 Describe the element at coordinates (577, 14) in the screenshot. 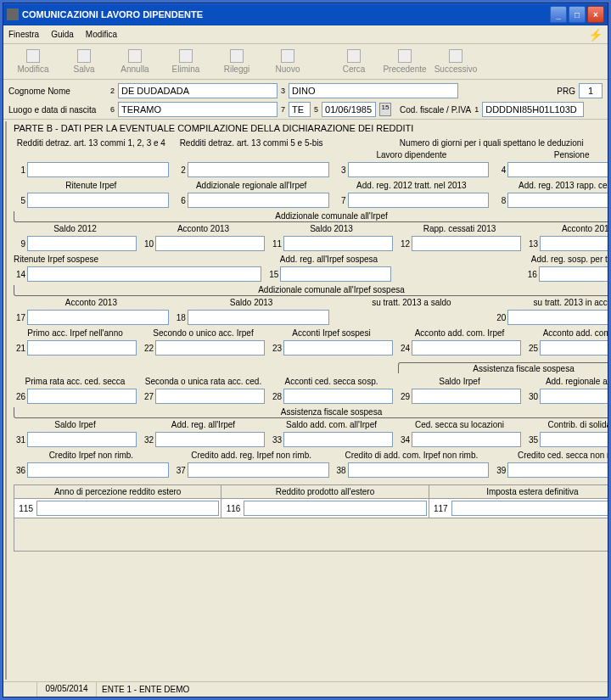

I see `maximize-button: □` at that location.